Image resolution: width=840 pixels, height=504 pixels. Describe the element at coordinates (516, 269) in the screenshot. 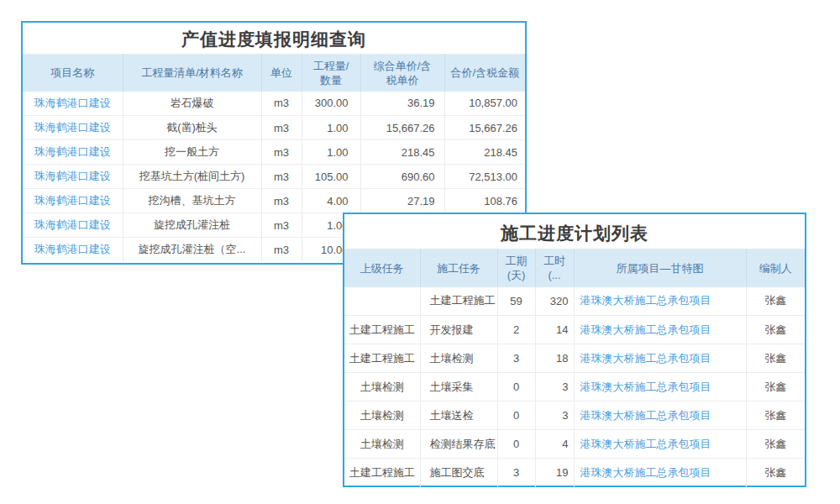

I see `column-header: 工期 (天)` at that location.